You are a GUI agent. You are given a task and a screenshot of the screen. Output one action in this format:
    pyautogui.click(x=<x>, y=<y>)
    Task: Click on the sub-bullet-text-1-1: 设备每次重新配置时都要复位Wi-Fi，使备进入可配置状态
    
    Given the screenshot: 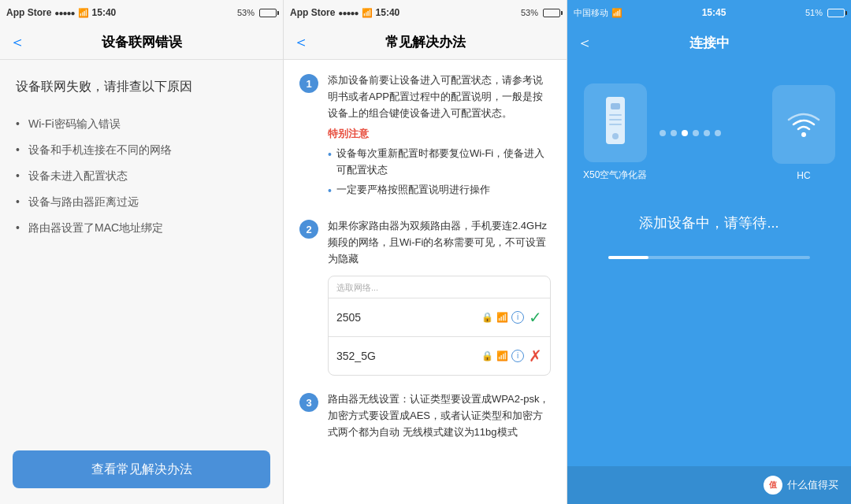 What is the action you would take?
    pyautogui.click(x=444, y=162)
    